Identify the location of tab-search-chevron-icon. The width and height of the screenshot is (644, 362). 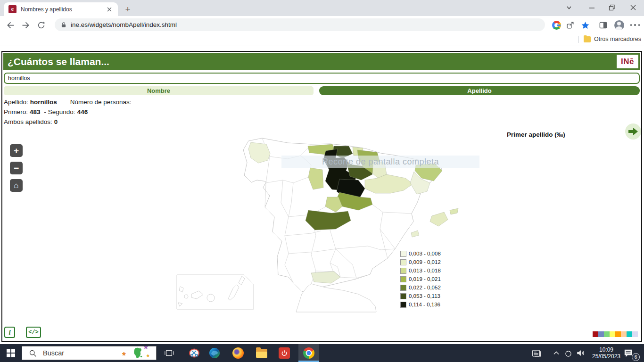
(569, 8).